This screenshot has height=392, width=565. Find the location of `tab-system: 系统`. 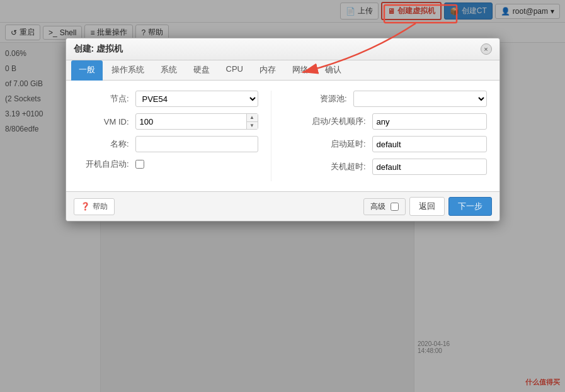

tab-system: 系统 is located at coordinates (169, 70).